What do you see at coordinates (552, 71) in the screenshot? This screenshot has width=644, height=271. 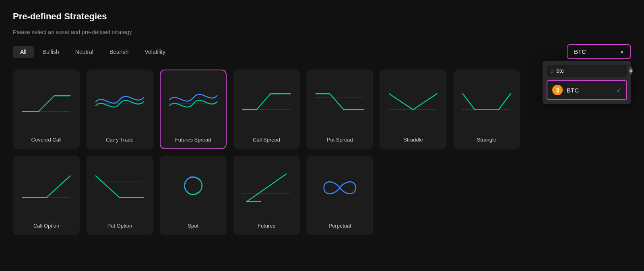 I see `search-icon: ⌕` at bounding box center [552, 71].